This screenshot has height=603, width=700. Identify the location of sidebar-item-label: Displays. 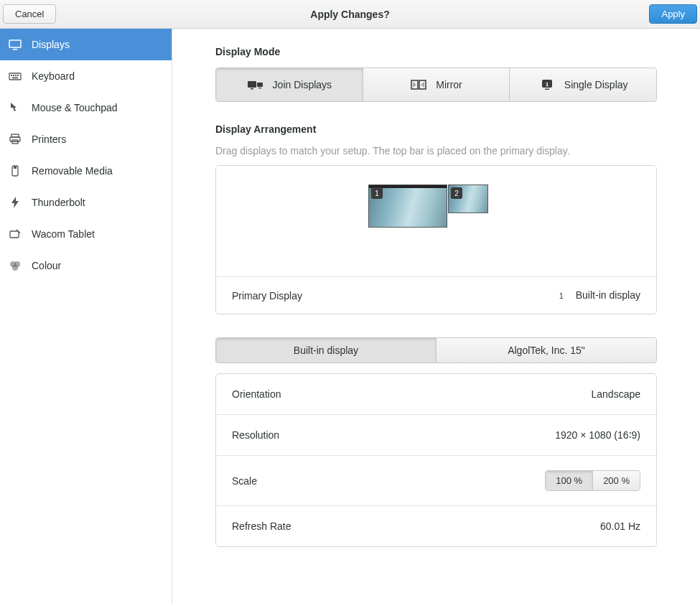
(50, 45).